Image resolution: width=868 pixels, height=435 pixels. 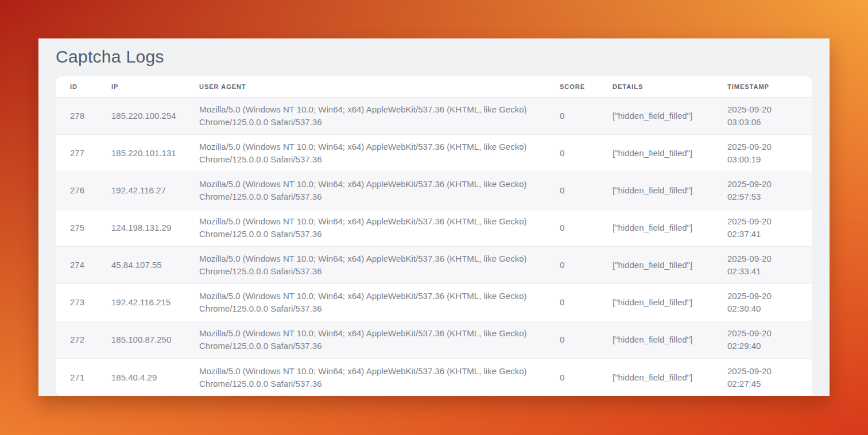 What do you see at coordinates (155, 340) in the screenshot?
I see `cell-ip: 185.100.87.250` at bounding box center [155, 340].